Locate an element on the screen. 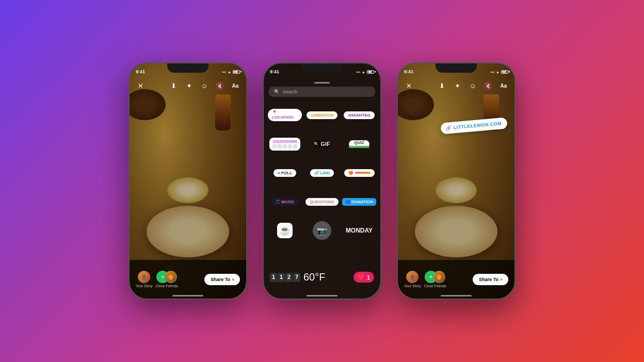 This screenshot has height=362, width=644. toolbar-right-3: ⬇ ✦ ☺ 🔇 Aa is located at coordinates (473, 86).